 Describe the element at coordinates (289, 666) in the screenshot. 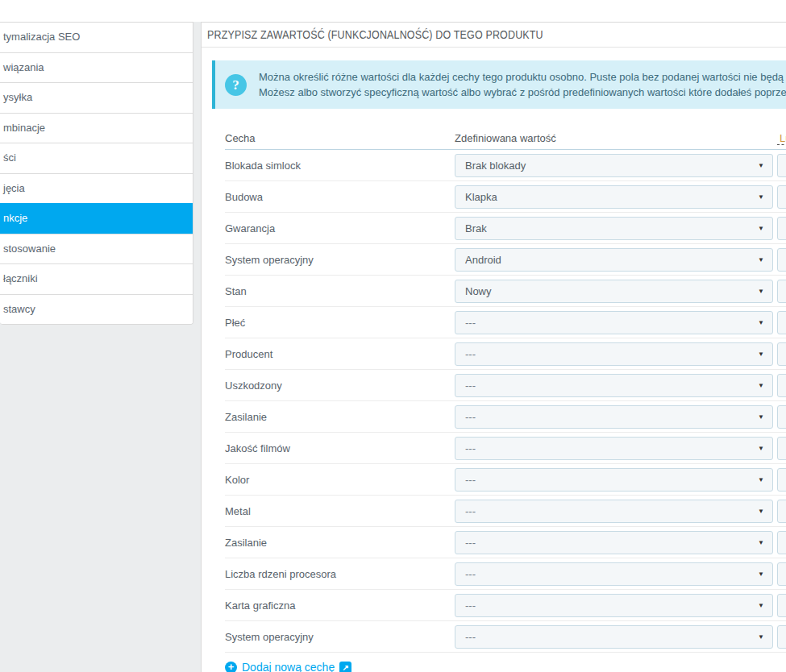

I see `add-feature-label: Dodaj nową cechę` at that location.